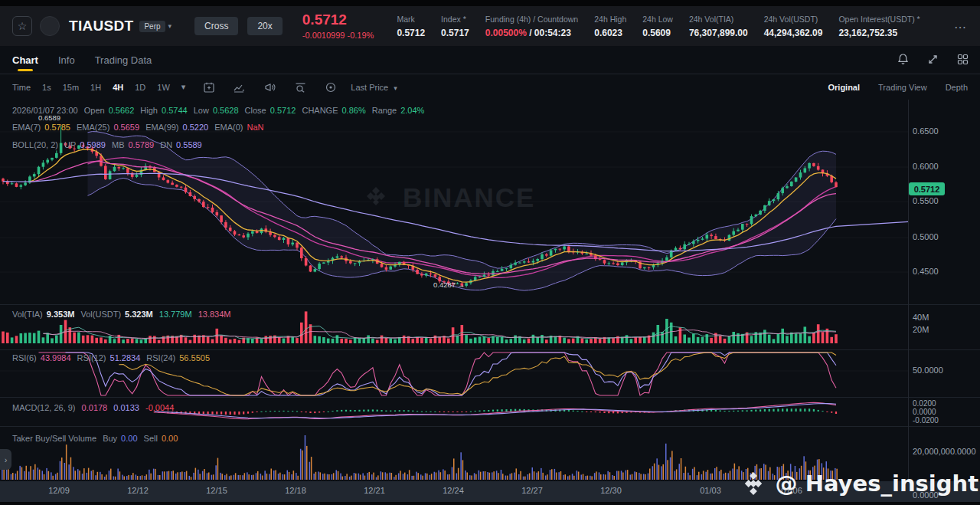 The height and width of the screenshot is (505, 980). I want to click on x-tick: 01/03, so click(710, 490).